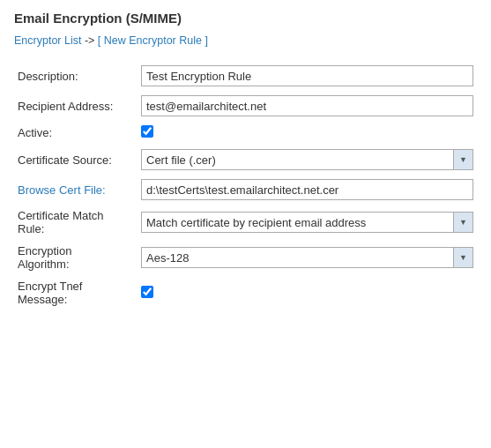 The height and width of the screenshot is (448, 491). I want to click on description-row: Description:, so click(245, 76).